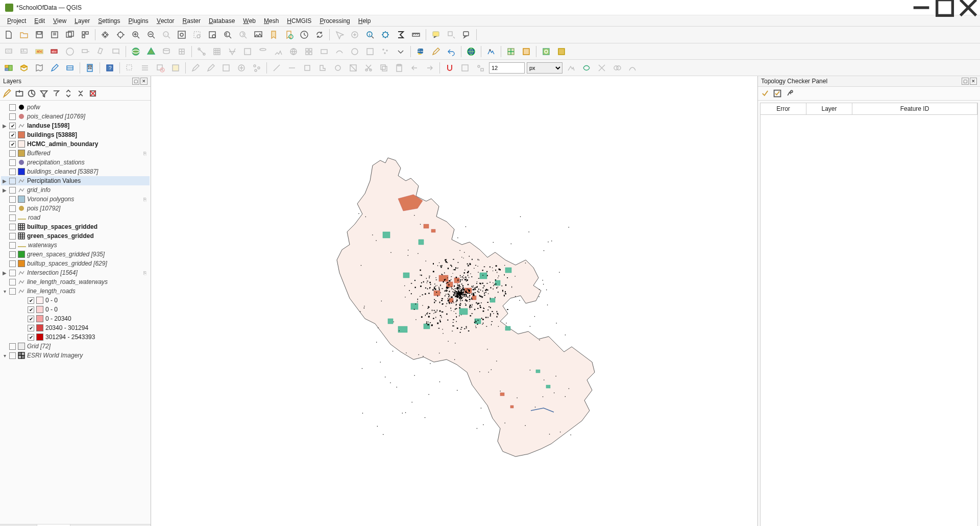  What do you see at coordinates (292, 68) in the screenshot?
I see `digitize-tool2` at bounding box center [292, 68].